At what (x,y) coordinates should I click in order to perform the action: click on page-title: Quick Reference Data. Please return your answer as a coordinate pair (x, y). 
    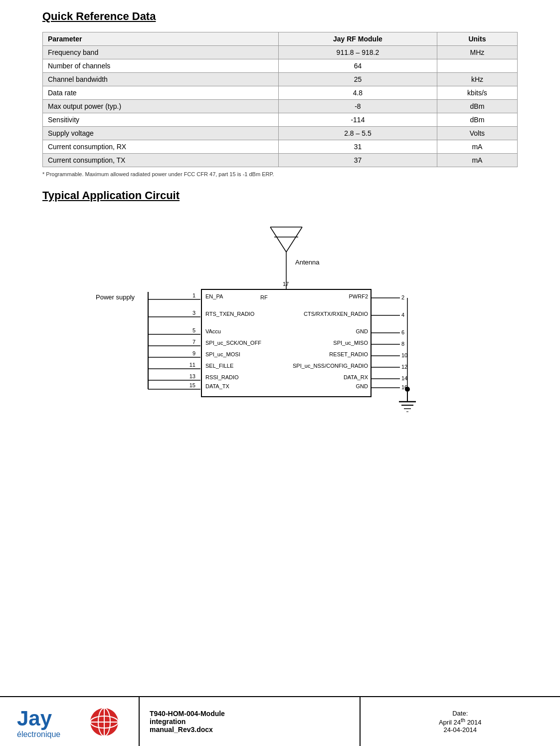
    Looking at the image, I should click on (280, 16).